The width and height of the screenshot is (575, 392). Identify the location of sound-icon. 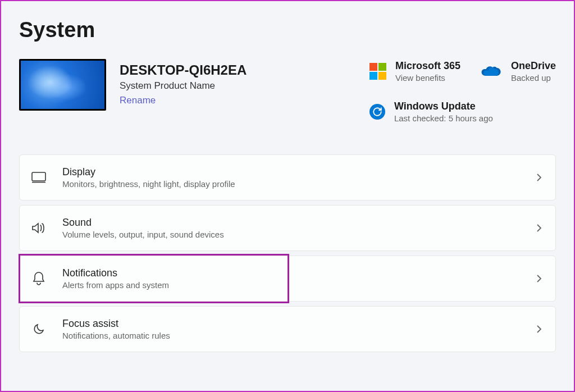
(39, 228).